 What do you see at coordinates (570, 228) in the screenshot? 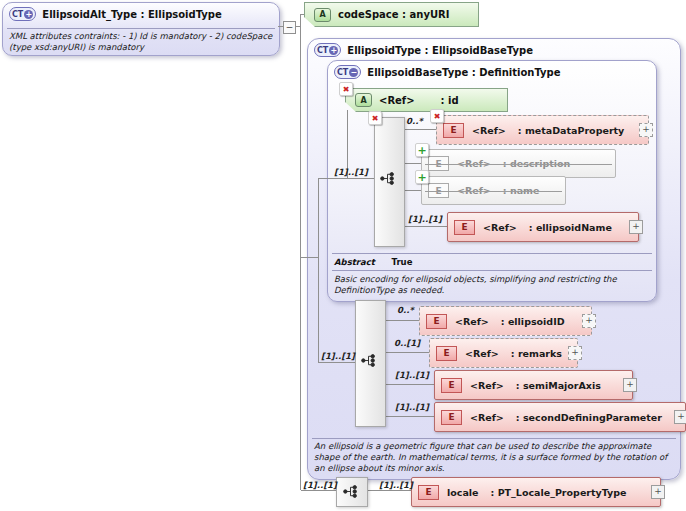
I see `element-name: : ellipsoidName` at bounding box center [570, 228].